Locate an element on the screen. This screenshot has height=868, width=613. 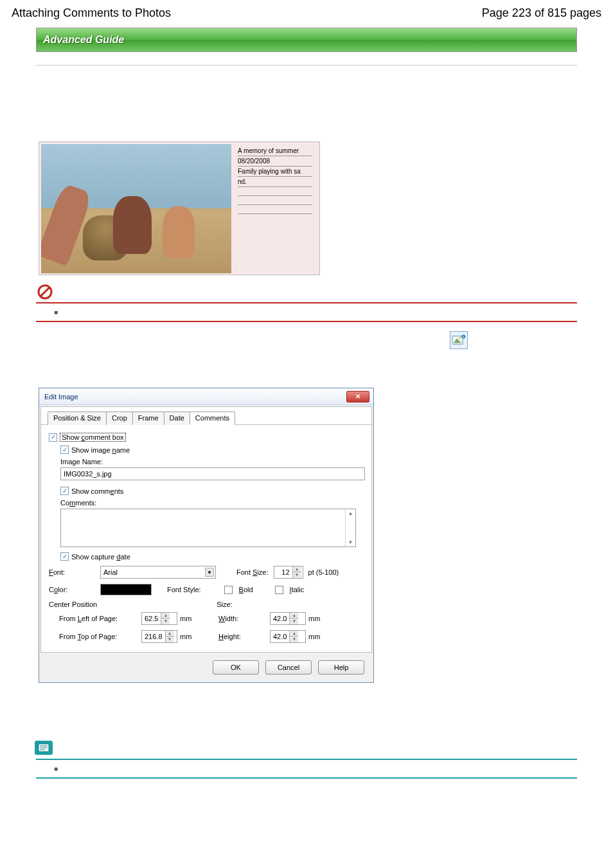
preview-image is located at coordinates (136, 208).